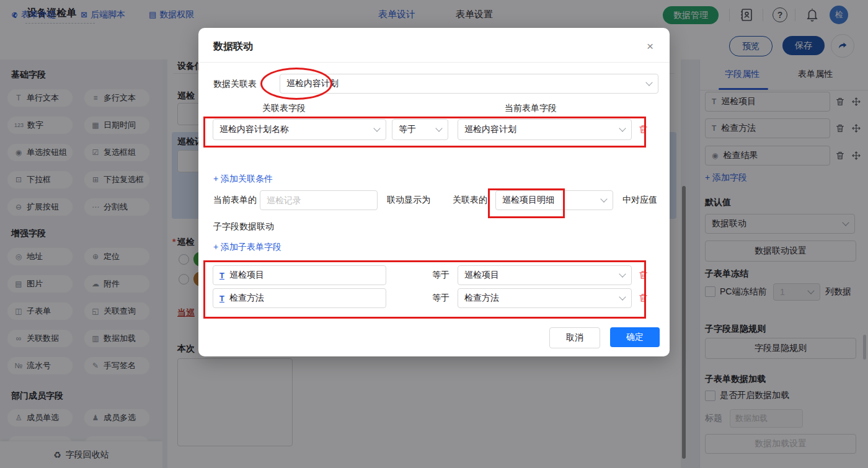  Describe the element at coordinates (319, 200) in the screenshot. I see `display-field-input` at that location.